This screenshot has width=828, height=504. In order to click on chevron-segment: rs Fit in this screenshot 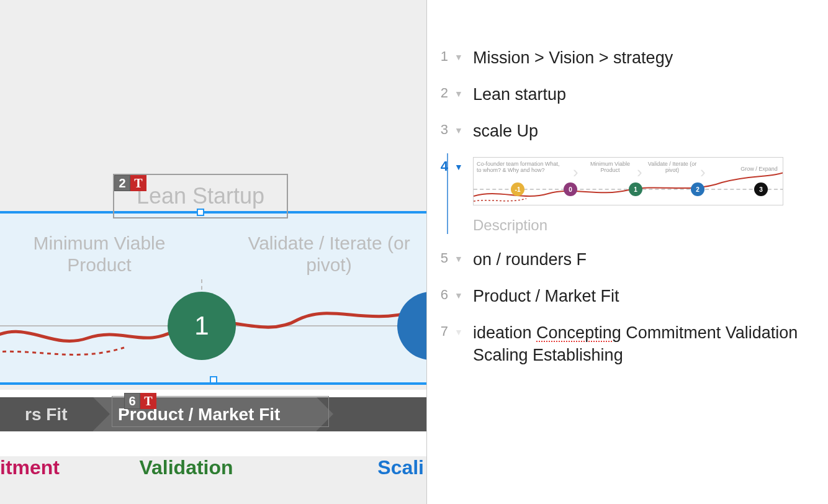, I will do `click(47, 415)`.